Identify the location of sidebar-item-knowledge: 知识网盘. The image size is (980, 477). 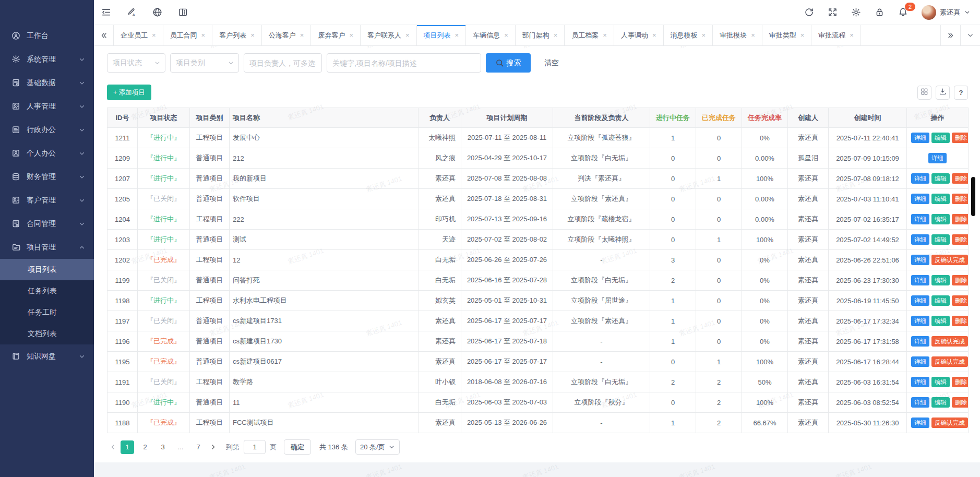
(47, 356).